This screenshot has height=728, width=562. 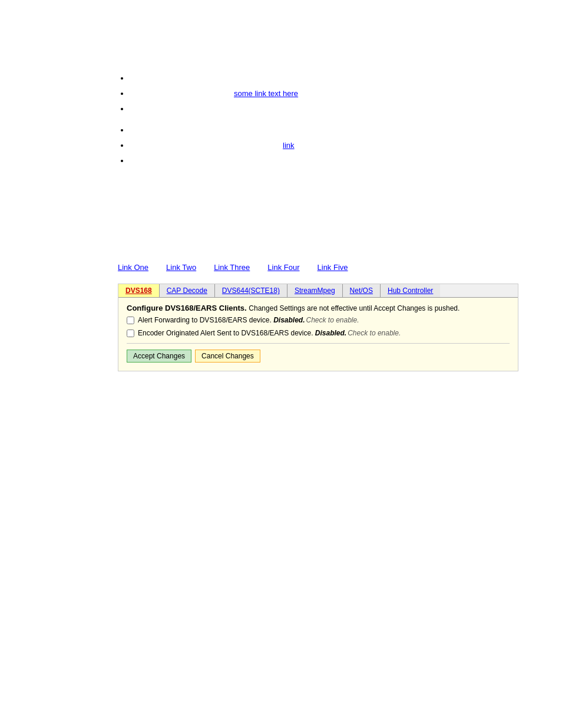 I want to click on bullet-item-link: some link text here, so click(x=334, y=94).